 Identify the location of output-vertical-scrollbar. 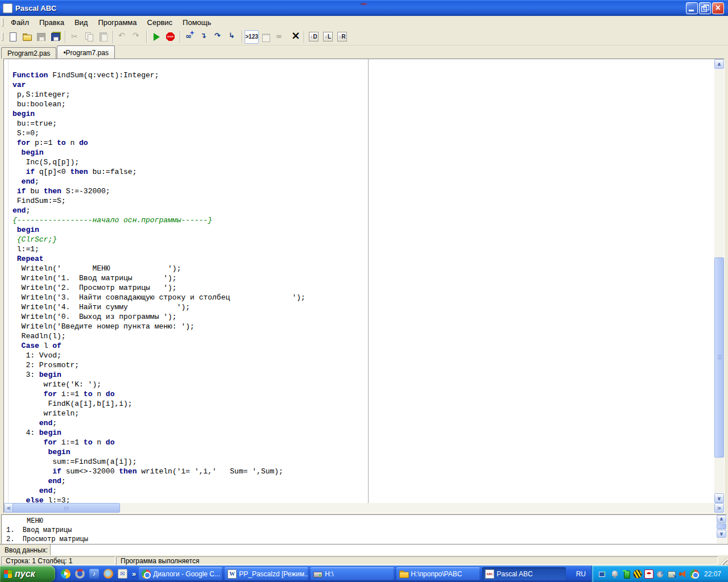
(721, 529).